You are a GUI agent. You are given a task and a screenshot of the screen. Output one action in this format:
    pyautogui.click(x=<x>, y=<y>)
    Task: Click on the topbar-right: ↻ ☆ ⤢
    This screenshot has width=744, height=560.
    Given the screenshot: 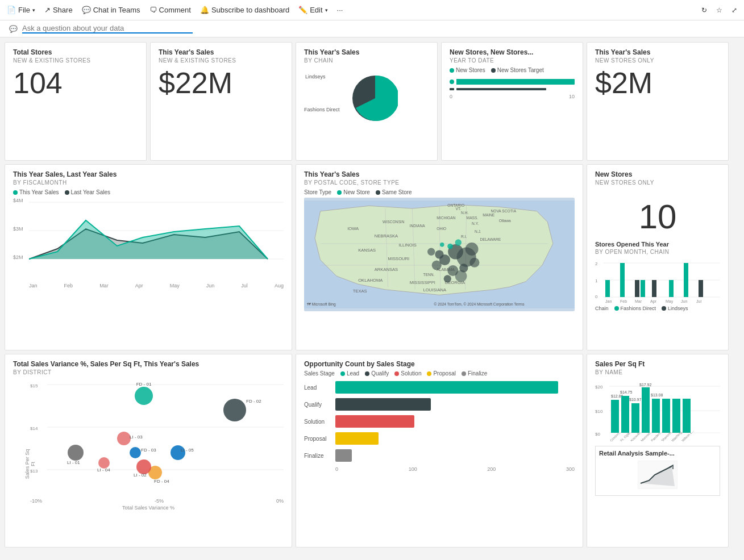 What is the action you would take?
    pyautogui.click(x=720, y=10)
    